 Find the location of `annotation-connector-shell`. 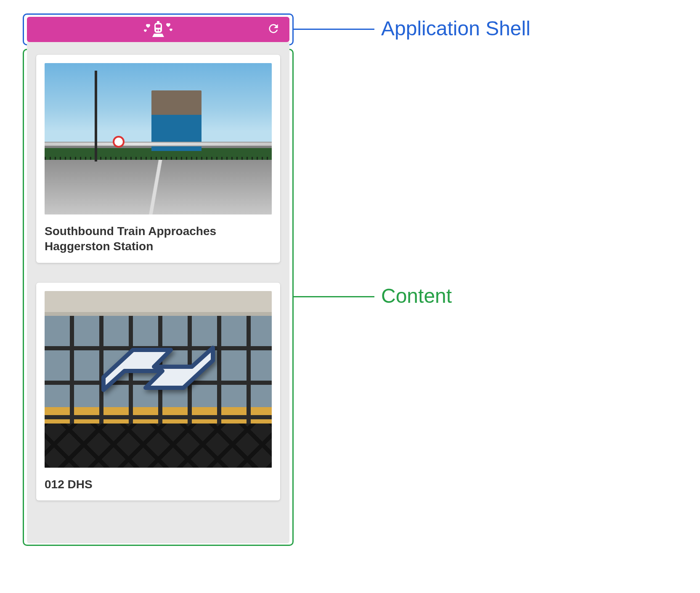

annotation-connector-shell is located at coordinates (334, 29).